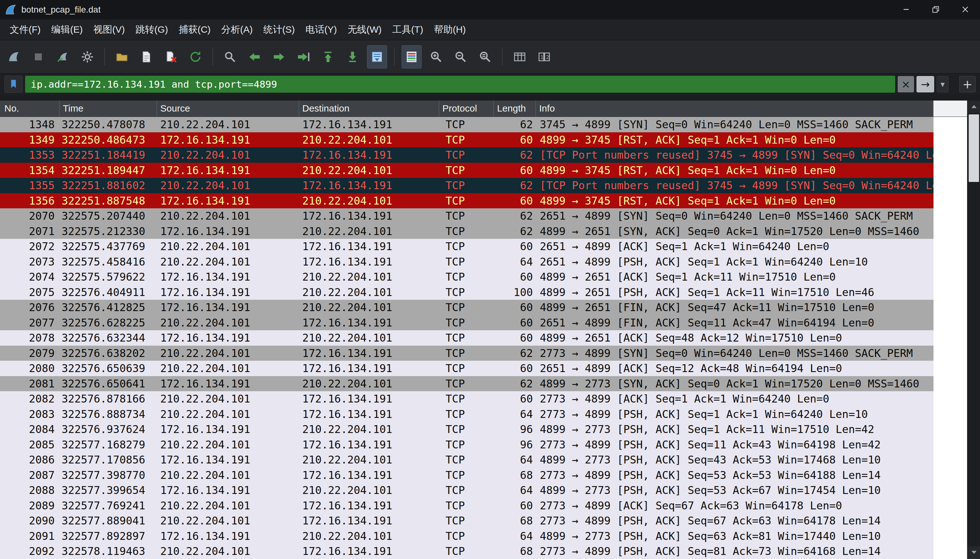 The image size is (980, 559). Describe the element at coordinates (152, 30) in the screenshot. I see `menu-item-4: 跳转(G)` at that location.